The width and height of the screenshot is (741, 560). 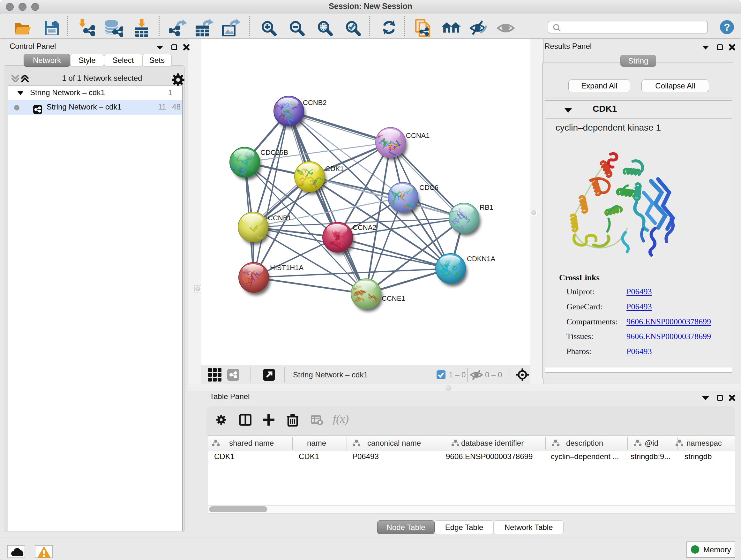 I want to click on svg-text: CCNE1, so click(x=394, y=298).